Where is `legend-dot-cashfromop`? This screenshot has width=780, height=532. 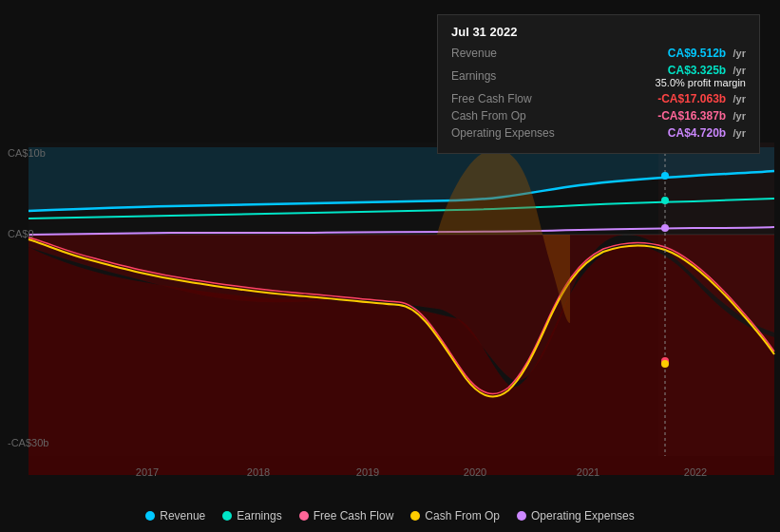
legend-dot-cashfromop is located at coordinates (415, 516).